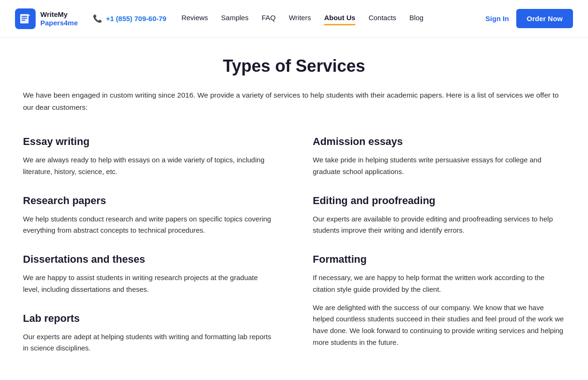 This screenshot has width=588, height=380. What do you see at coordinates (383, 19) in the screenshot?
I see `nav-contacts: Contacts` at bounding box center [383, 19].